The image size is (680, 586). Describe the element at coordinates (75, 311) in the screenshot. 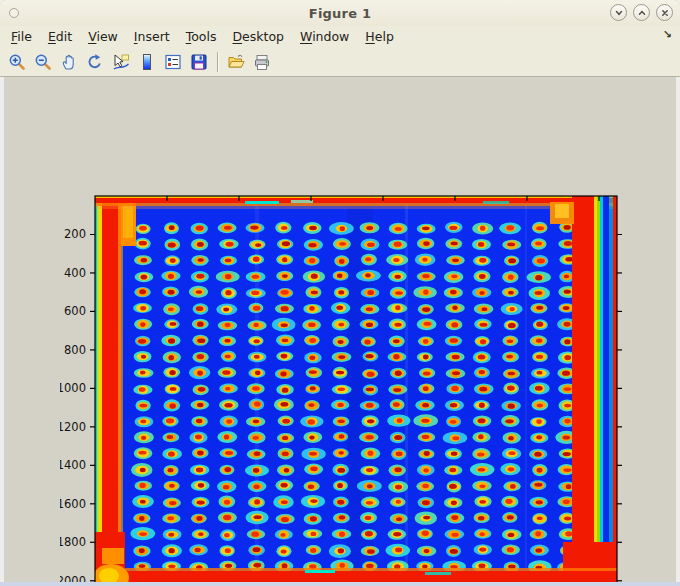

I see `svg-text: 600` at that location.